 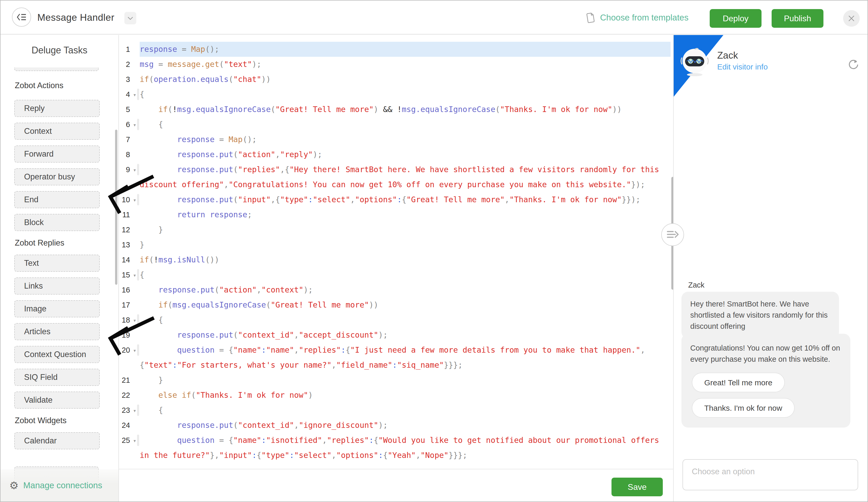 I want to click on collapse-panel-button, so click(x=673, y=235).